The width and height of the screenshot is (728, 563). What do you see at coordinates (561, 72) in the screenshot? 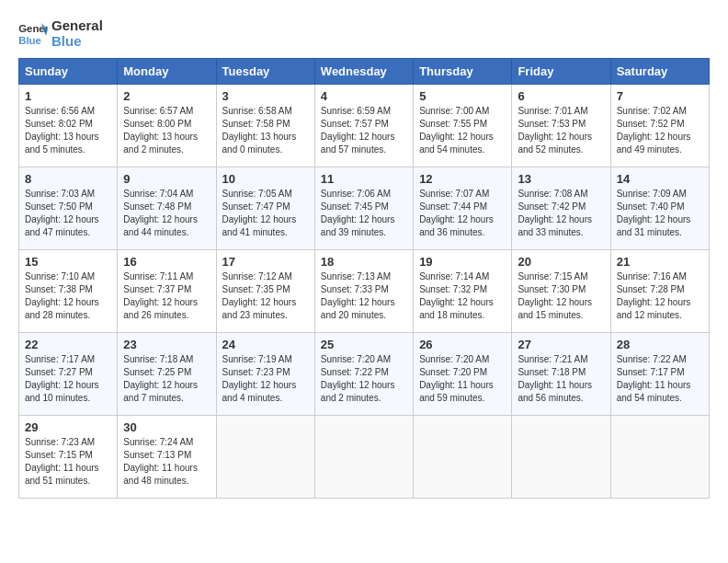
I see `col-header-friday: Friday` at bounding box center [561, 72].